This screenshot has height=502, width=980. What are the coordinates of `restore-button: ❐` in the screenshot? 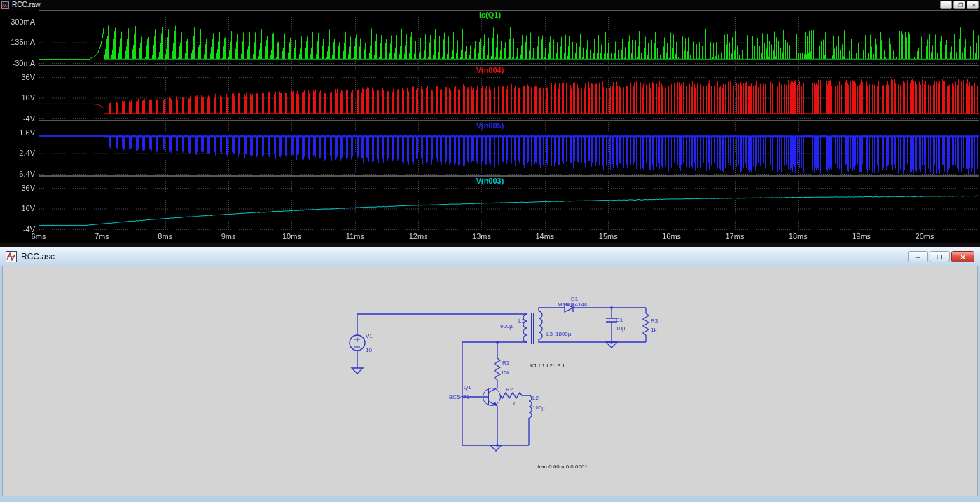 It's located at (960, 5).